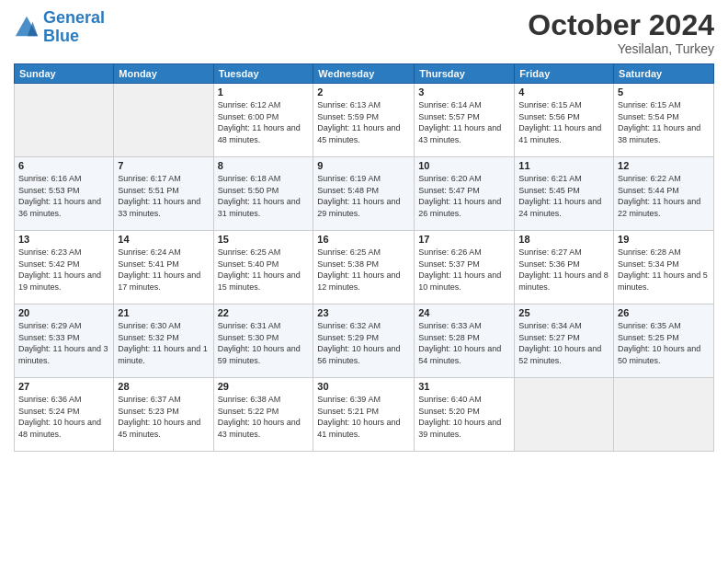  Describe the element at coordinates (364, 121) in the screenshot. I see `week-row-1: 1Sunrise: 6:12 AM Sunset: 6:00 PM Daylig…` at that location.